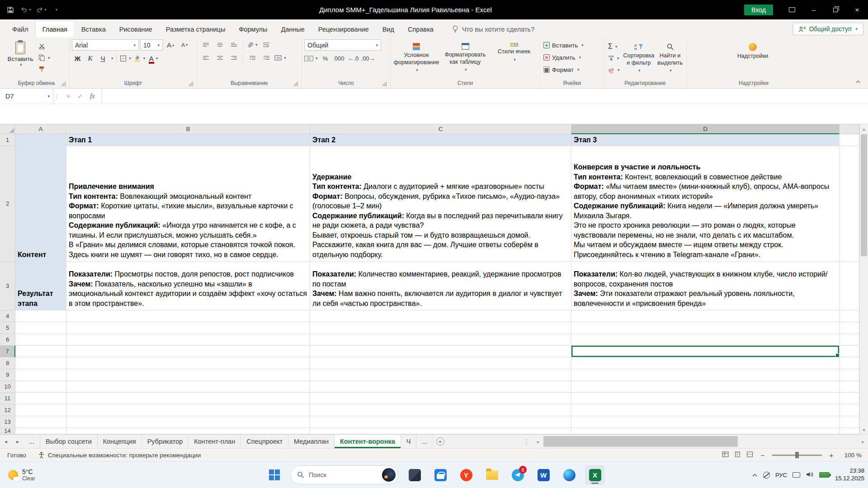  What do you see at coordinates (409, 441) in the screenshot?
I see `sheet-tab: Ч` at bounding box center [409, 441].